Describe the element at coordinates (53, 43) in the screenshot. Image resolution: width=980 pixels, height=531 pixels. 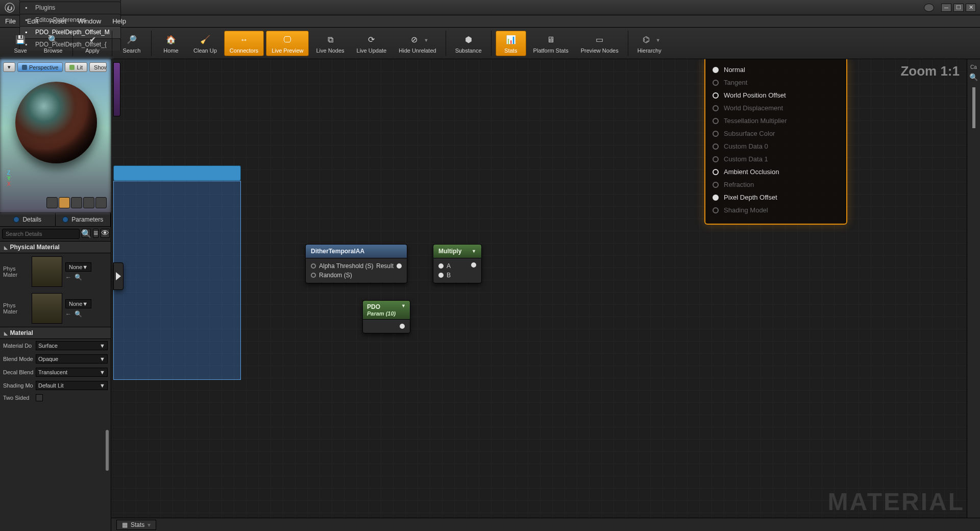
I see `toolbar-browse-button: 🔍Browse` at that location.